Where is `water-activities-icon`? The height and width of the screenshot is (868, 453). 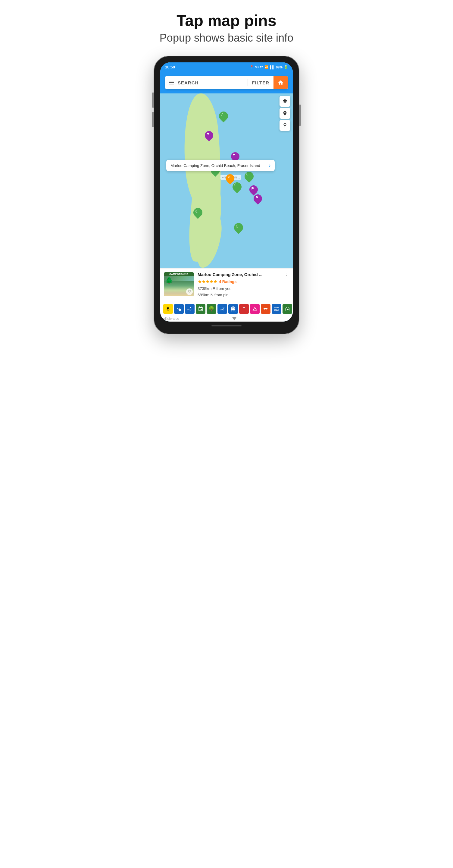
water-activities-icon is located at coordinates (222, 309).